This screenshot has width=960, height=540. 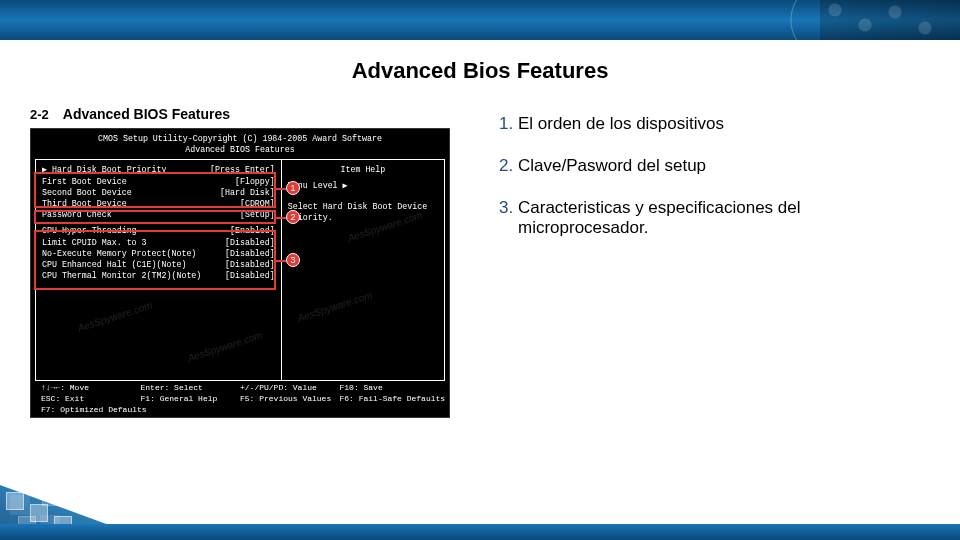 What do you see at coordinates (724, 218) in the screenshot?
I see `list-item: Caracteristicas y especificaciones del m…` at bounding box center [724, 218].